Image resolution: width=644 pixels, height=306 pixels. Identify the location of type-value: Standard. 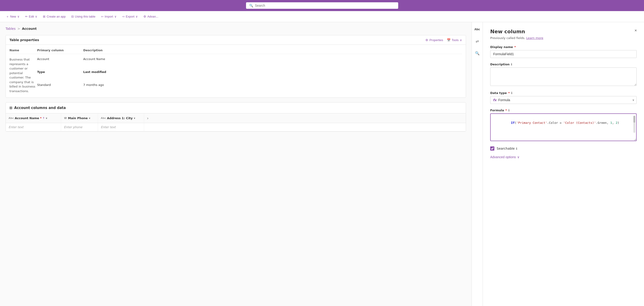
(60, 88).